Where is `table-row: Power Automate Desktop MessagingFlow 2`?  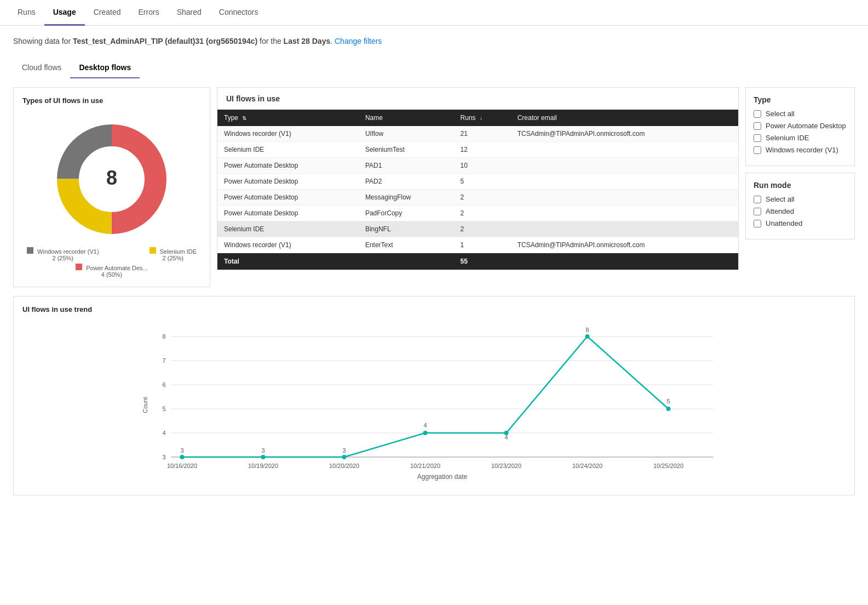
table-row: Power Automate Desktop MessagingFlow 2 is located at coordinates (478, 197).